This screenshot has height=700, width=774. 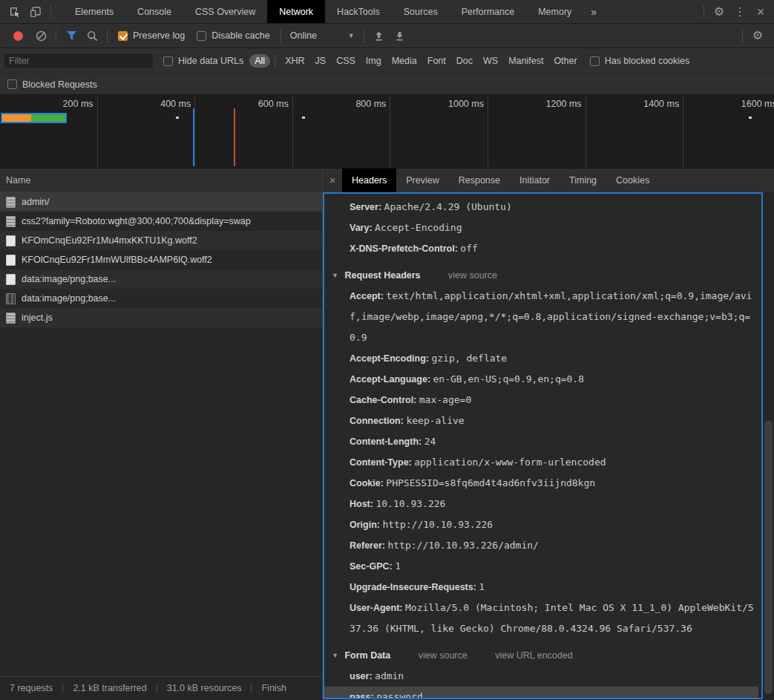 What do you see at coordinates (71, 36) in the screenshot?
I see `filter-funnel-icon` at bounding box center [71, 36].